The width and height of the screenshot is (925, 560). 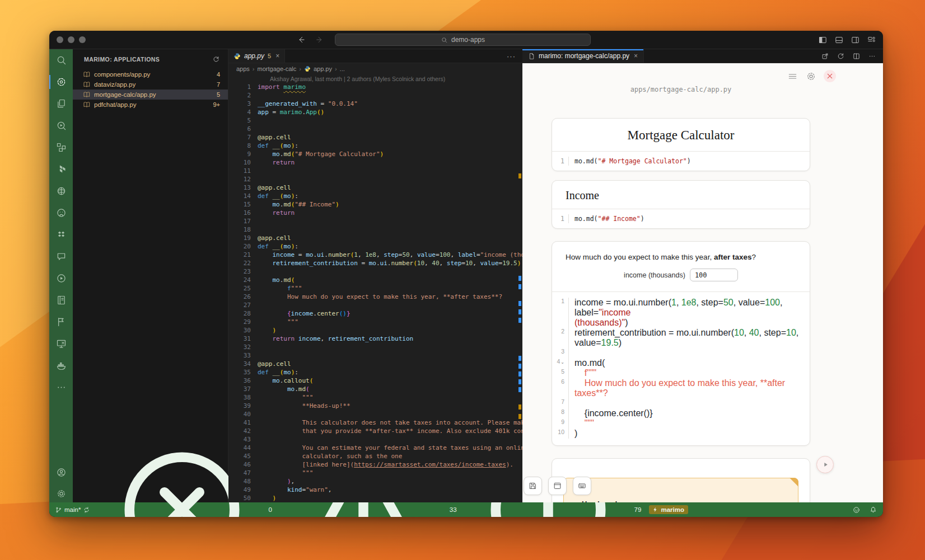 I want to click on line-number: 41, so click(x=240, y=423).